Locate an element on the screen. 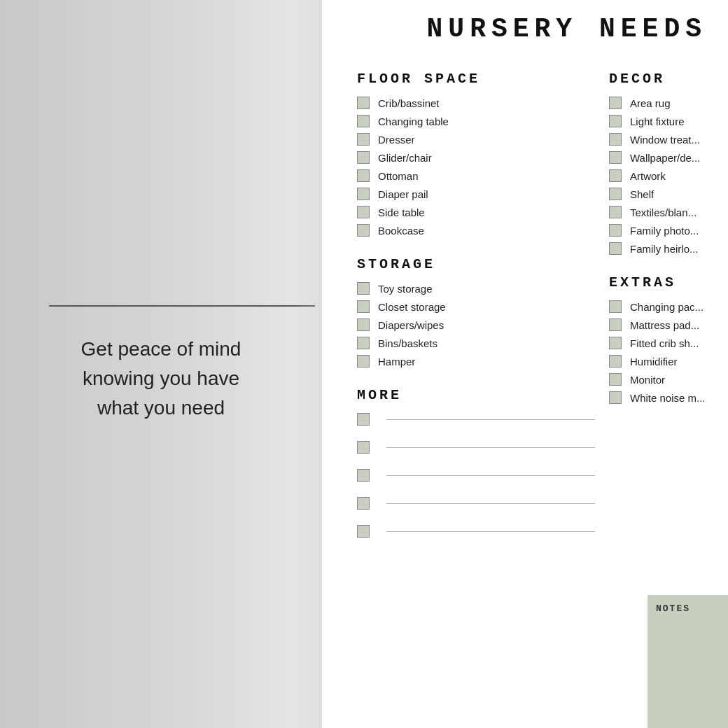 Image resolution: width=728 pixels, height=728 pixels. list-item: Side table is located at coordinates (476, 212).